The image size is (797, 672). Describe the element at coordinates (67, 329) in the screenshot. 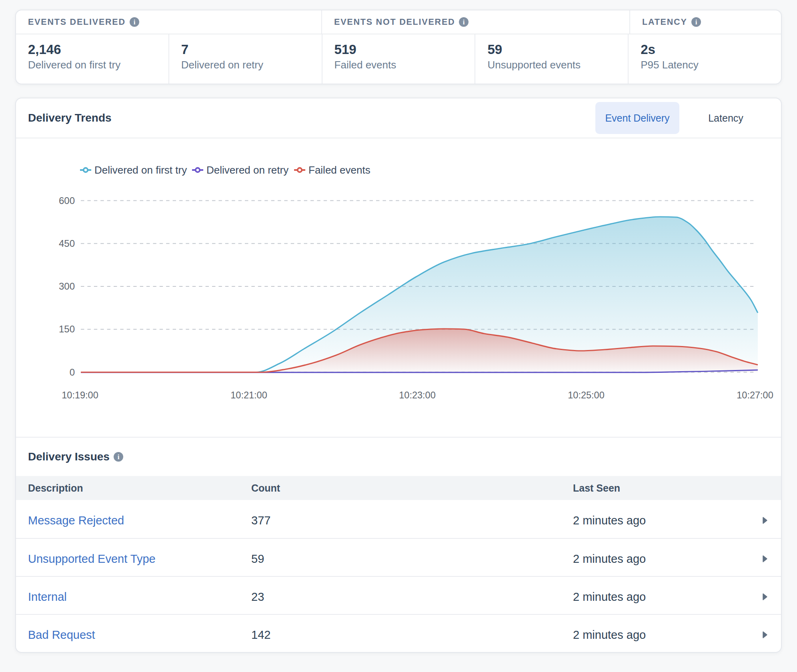

I see `svg-text: 150` at that location.